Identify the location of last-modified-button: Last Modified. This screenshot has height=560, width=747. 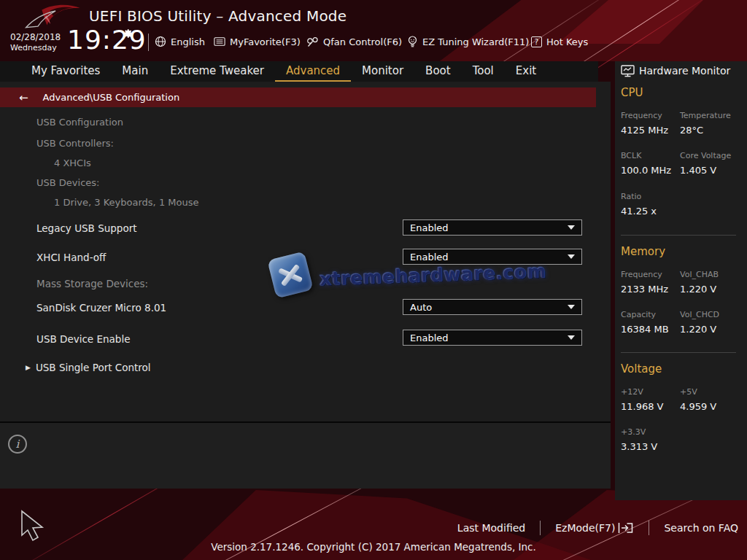
(492, 528).